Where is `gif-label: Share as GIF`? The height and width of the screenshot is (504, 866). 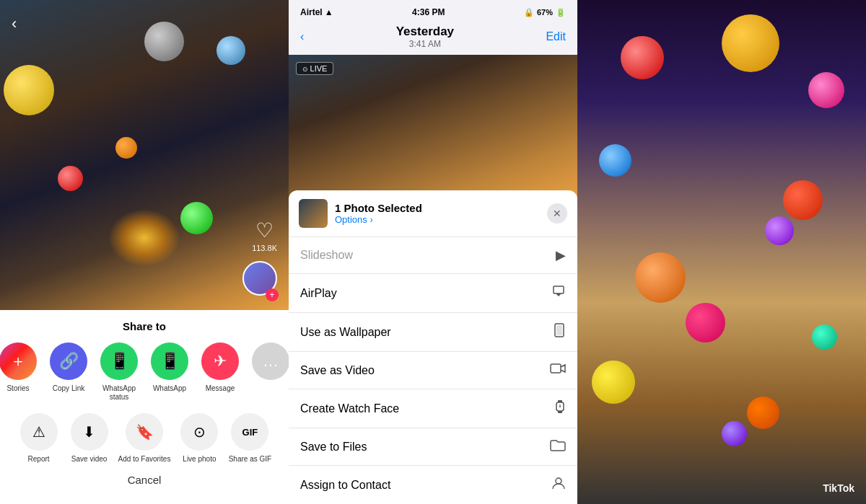 gif-label: Share as GIF is located at coordinates (250, 459).